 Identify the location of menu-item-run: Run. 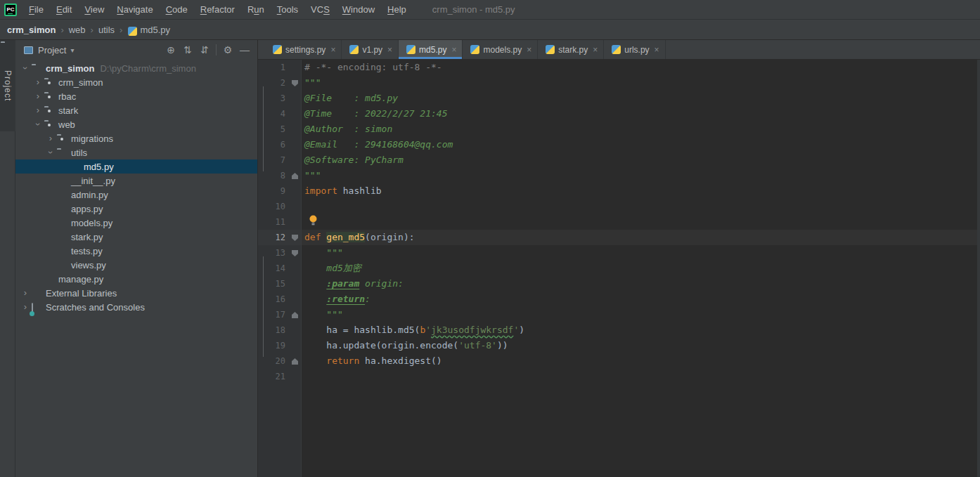
(256, 10).